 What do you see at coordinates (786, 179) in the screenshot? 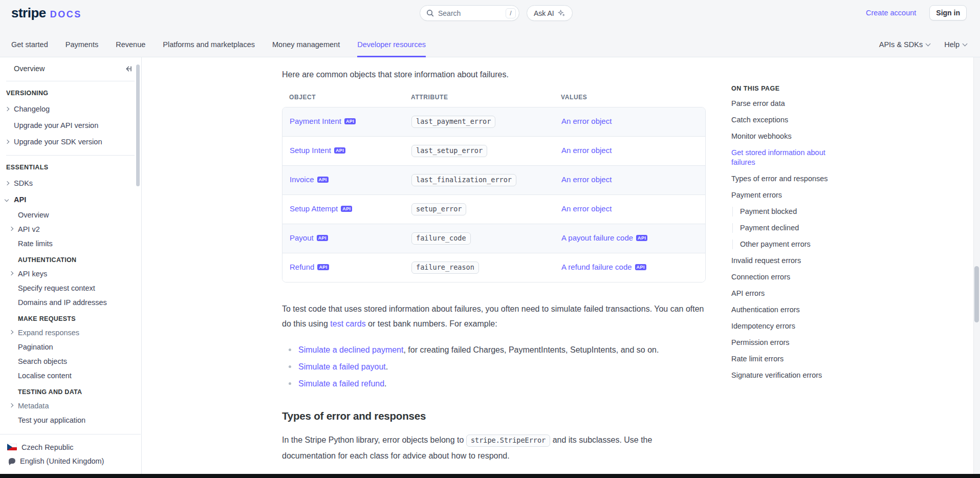
I see `toc-item-types-of-error: Types of error and responses` at bounding box center [786, 179].